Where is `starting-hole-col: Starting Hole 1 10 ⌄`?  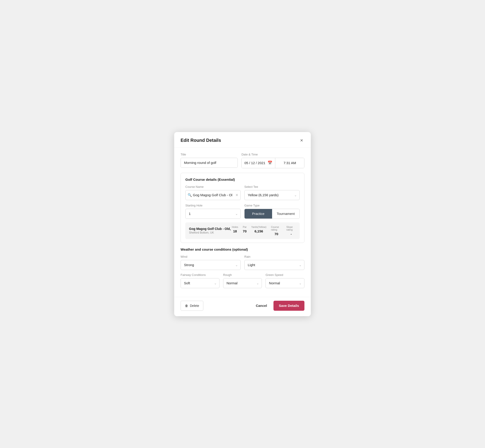 starting-hole-col: Starting Hole 1 10 ⌄ is located at coordinates (213, 211).